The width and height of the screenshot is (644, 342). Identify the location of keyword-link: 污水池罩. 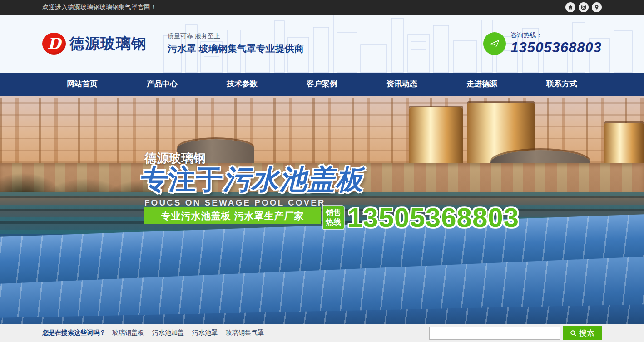
(205, 333).